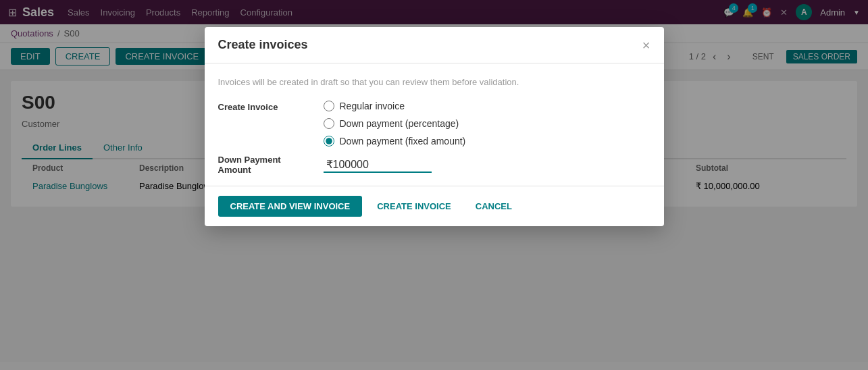  I want to click on radio-regular-label: Regular invoice, so click(373, 106).